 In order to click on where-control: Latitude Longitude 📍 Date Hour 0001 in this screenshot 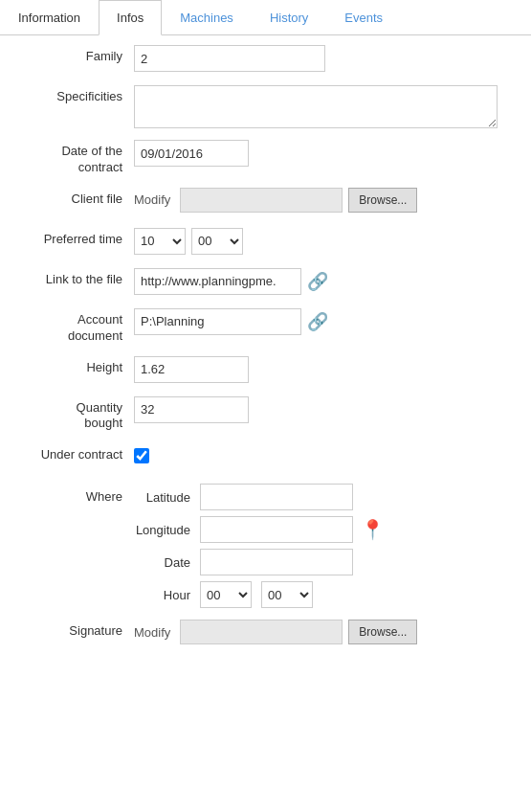, I will do `click(327, 545)`.